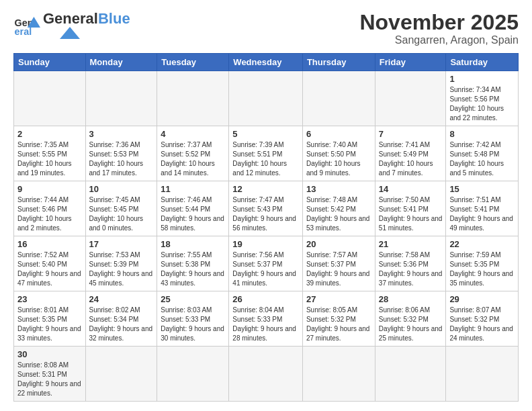  I want to click on day-number: 8, so click(482, 134).